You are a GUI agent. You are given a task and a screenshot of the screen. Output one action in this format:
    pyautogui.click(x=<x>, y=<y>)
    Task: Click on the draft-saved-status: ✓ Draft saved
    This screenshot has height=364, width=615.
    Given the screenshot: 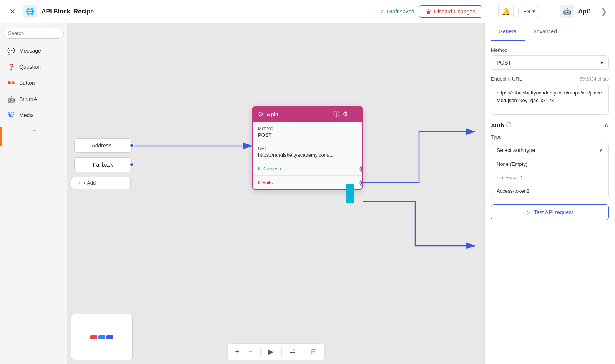 What is the action you would take?
    pyautogui.click(x=397, y=12)
    